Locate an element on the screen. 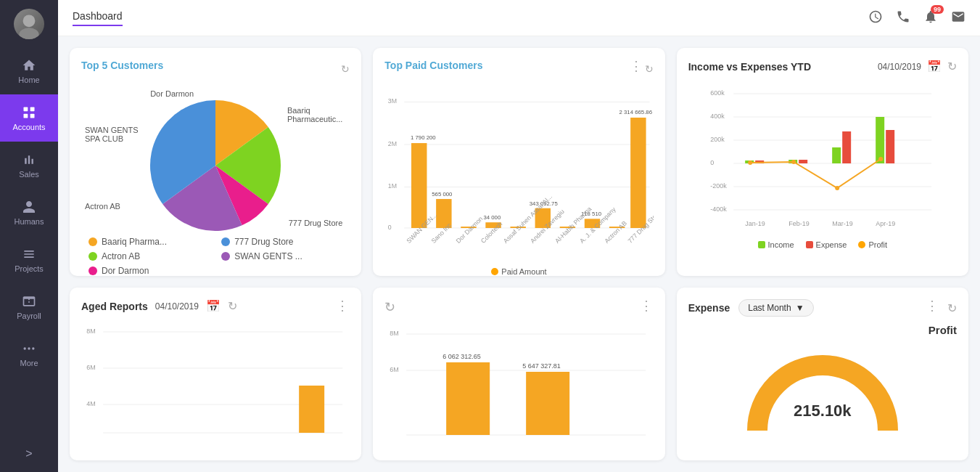 Image resolution: width=980 pixels, height=472 pixels. svg-text: -400k is located at coordinates (718, 209).